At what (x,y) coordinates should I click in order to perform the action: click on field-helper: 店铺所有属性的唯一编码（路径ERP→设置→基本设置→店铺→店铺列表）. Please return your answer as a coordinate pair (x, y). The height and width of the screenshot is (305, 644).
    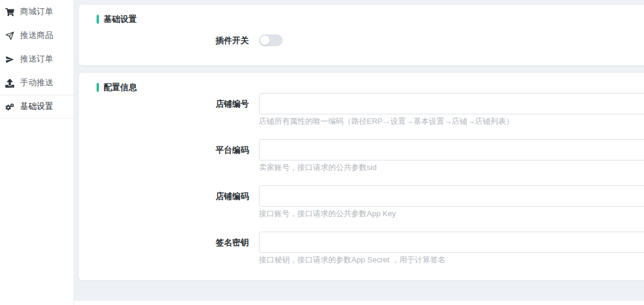
    Looking at the image, I should click on (451, 121).